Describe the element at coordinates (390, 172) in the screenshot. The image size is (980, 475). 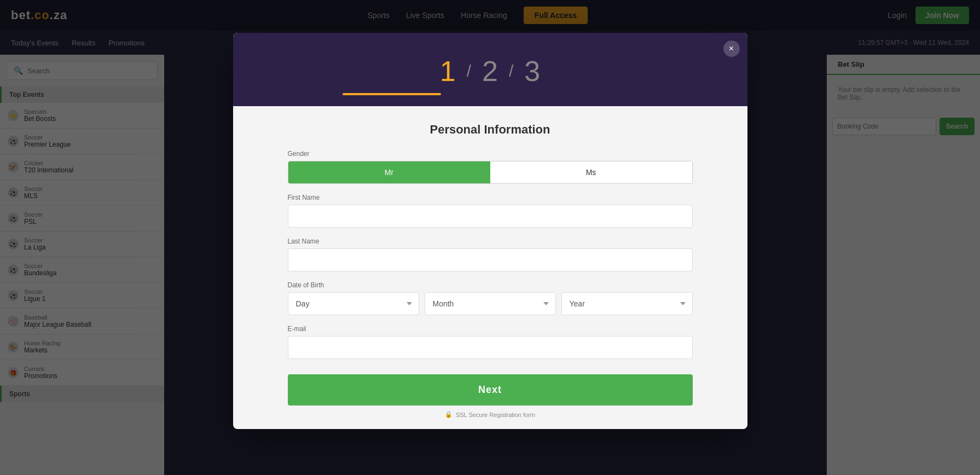
I see `mr-button: Mr` at that location.